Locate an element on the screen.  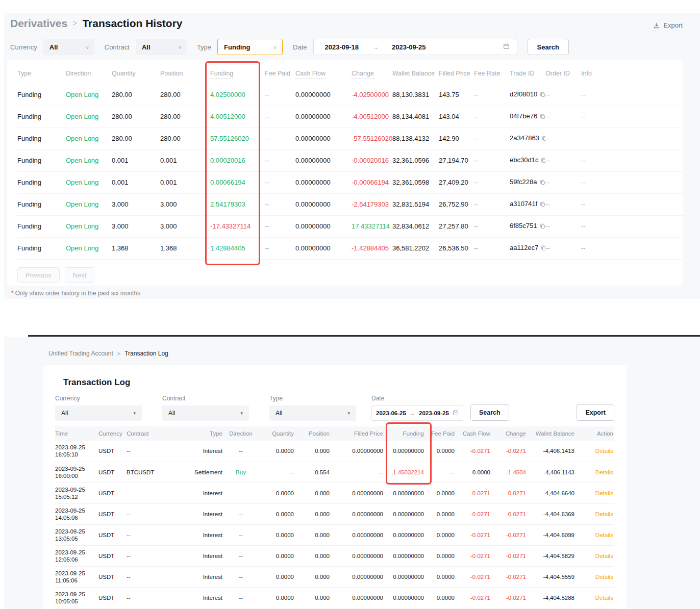
cell: 0.554 is located at coordinates (313, 472).